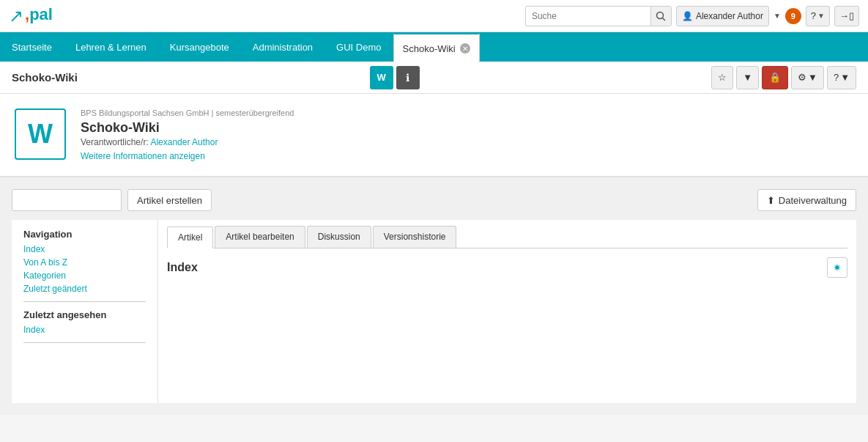  I want to click on search-box, so click(598, 16).